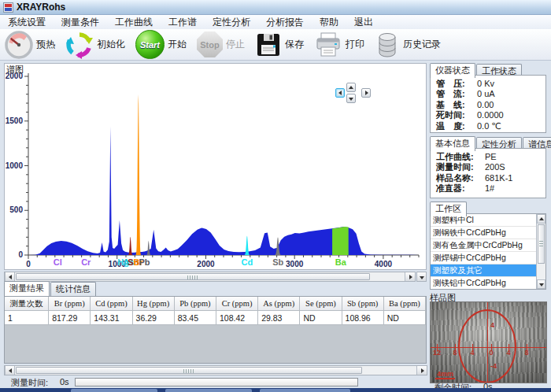  Describe the element at coordinates (449, 209) in the screenshot. I see `tab-workspace: 工作区` at that location.